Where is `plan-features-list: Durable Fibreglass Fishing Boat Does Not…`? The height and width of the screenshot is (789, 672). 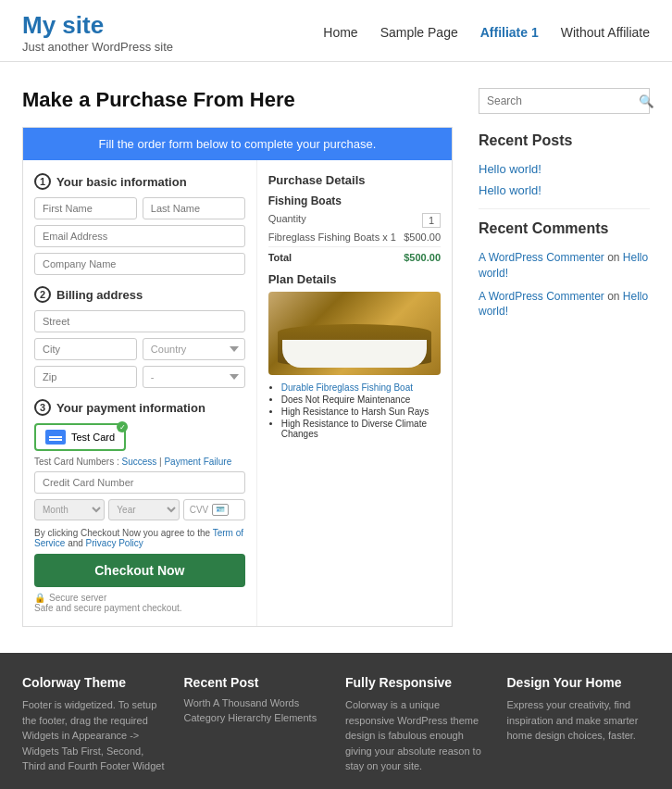 plan-features-list: Durable Fibreglass Fishing Boat Does Not… is located at coordinates (355, 411).